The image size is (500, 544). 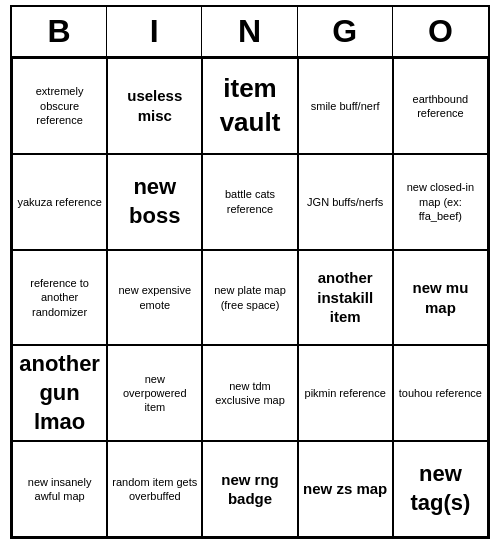 I want to click on bingo-cell: item vault, so click(x=250, y=106).